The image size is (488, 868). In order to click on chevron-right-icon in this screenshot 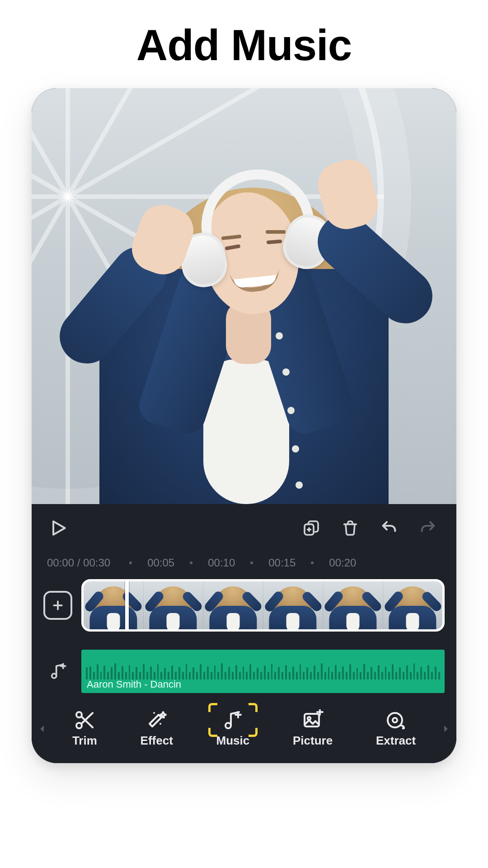, I will do `click(446, 729)`.